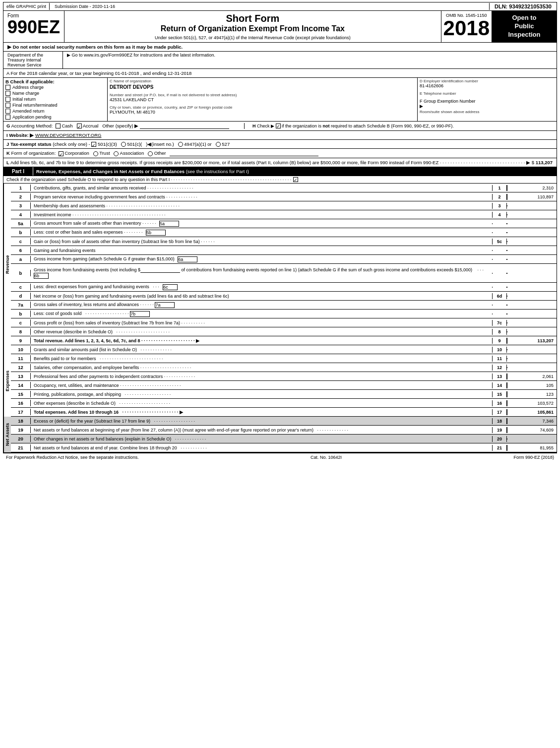 The height and width of the screenshot is (748, 560). What do you see at coordinates (99, 73) in the screenshot?
I see `section-a-text: A For the 2018 calendar year, or tax yea…` at bounding box center [99, 73].